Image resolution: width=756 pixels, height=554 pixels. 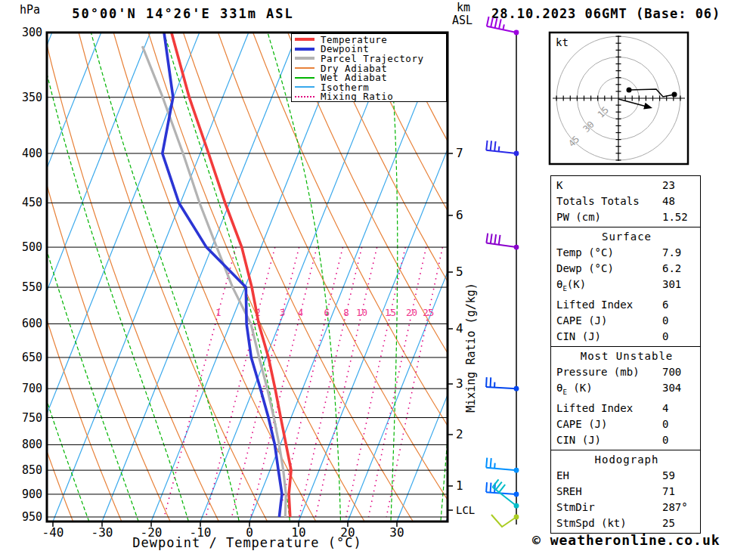 What do you see at coordinates (32, 323) in the screenshot?
I see `pressure-tick-label: 600` at bounding box center [32, 323].